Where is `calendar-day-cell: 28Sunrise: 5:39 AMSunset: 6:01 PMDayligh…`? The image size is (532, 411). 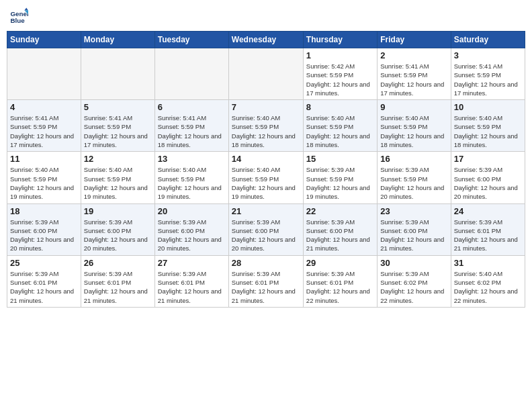
calendar-day-cell: 28Sunrise: 5:39 AMSunset: 6:01 PMDayligh… is located at coordinates (266, 281).